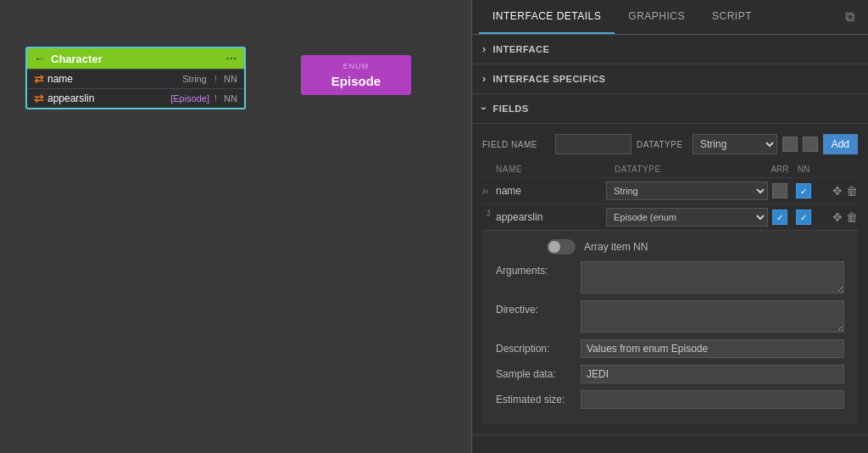 Image resolution: width=868 pixels, height=453 pixels. What do you see at coordinates (670, 17) in the screenshot?
I see `tabs-bar: INTERFACE DETAILS GRAPHICS SCRIPT ⧉` at bounding box center [670, 17].